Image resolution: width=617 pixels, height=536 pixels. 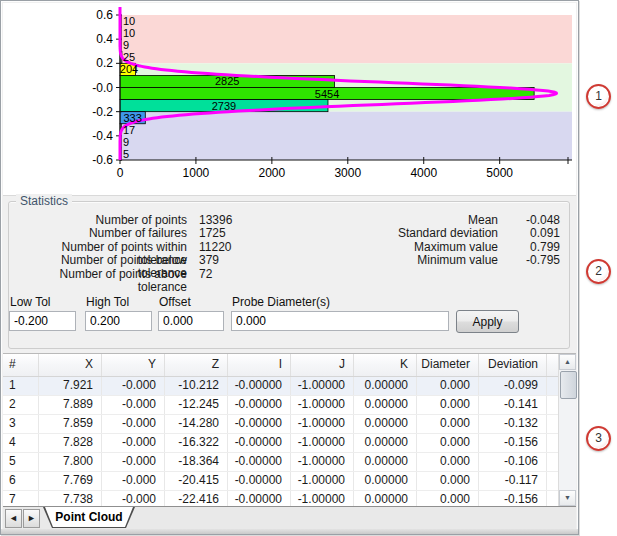 I want to click on tab-point-cloud: Point Cloud, so click(x=89, y=518).